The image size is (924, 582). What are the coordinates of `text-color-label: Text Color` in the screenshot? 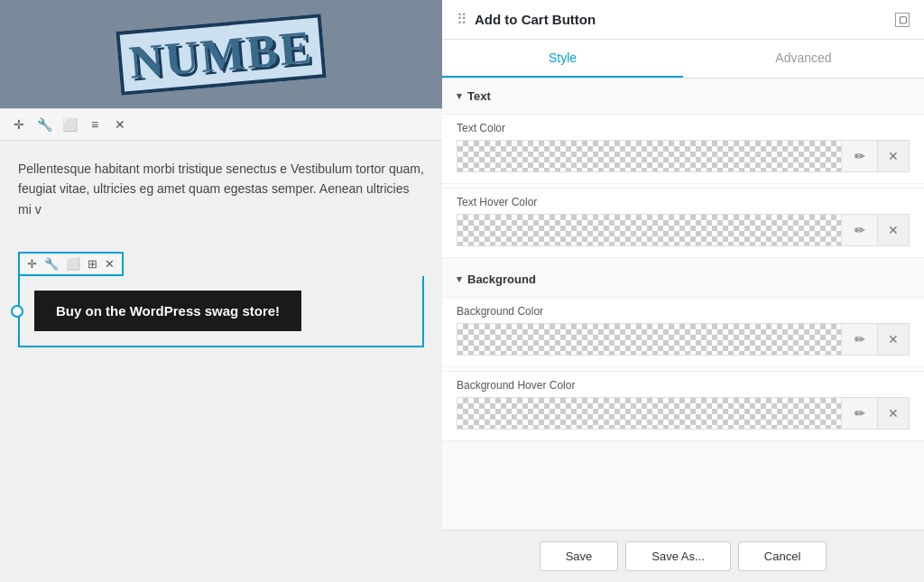 It's located at (683, 128).